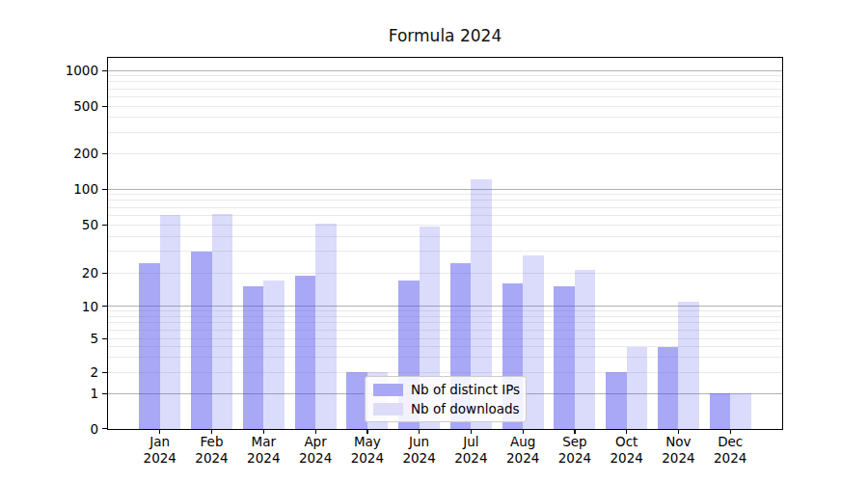  Describe the element at coordinates (274, 355) in the screenshot. I see `bar-downloads-mar` at that location.